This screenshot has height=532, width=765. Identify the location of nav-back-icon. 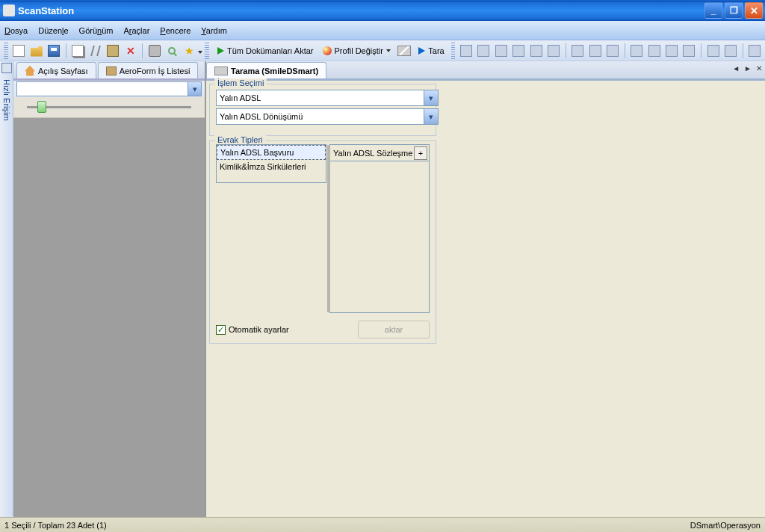
(713, 51).